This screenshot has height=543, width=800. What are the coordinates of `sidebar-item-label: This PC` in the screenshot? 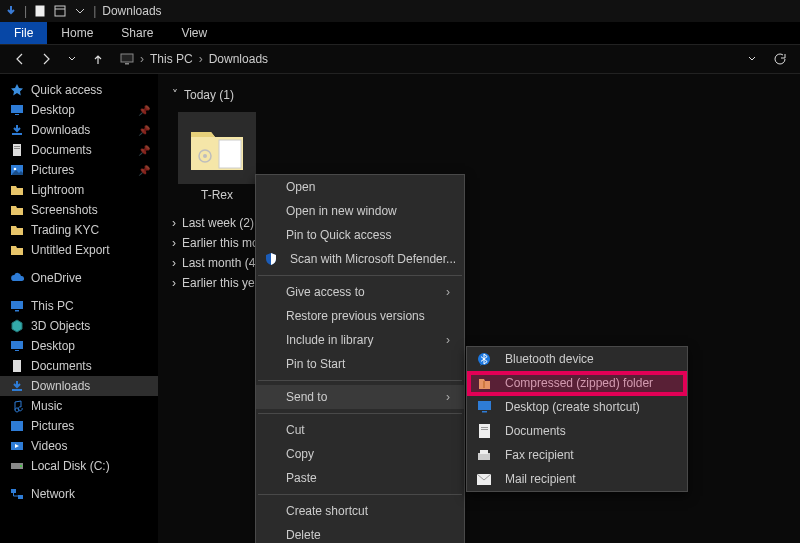 It's located at (90, 306).